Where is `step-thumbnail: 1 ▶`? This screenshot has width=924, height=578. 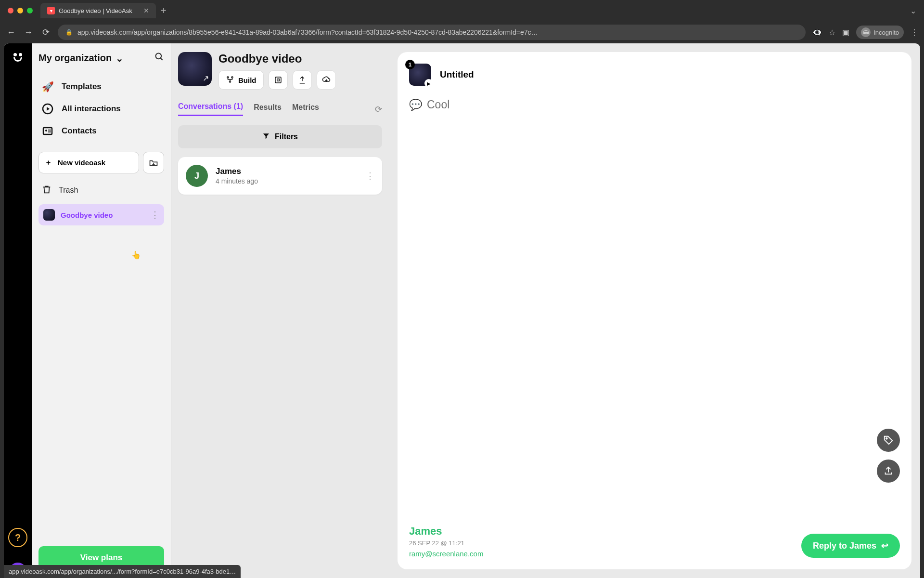
step-thumbnail: 1 ▶ is located at coordinates (420, 75).